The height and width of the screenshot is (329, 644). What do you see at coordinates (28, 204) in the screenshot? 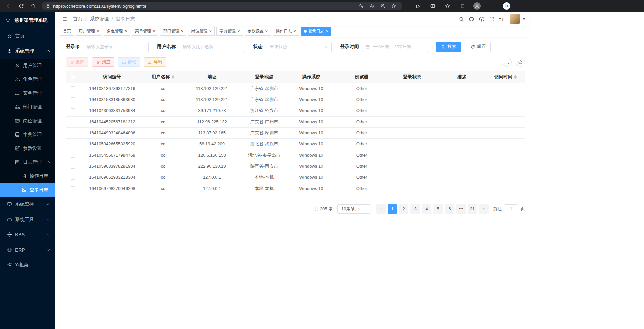
I see `sidebar-item-monitor: 系统监控` at bounding box center [28, 204].